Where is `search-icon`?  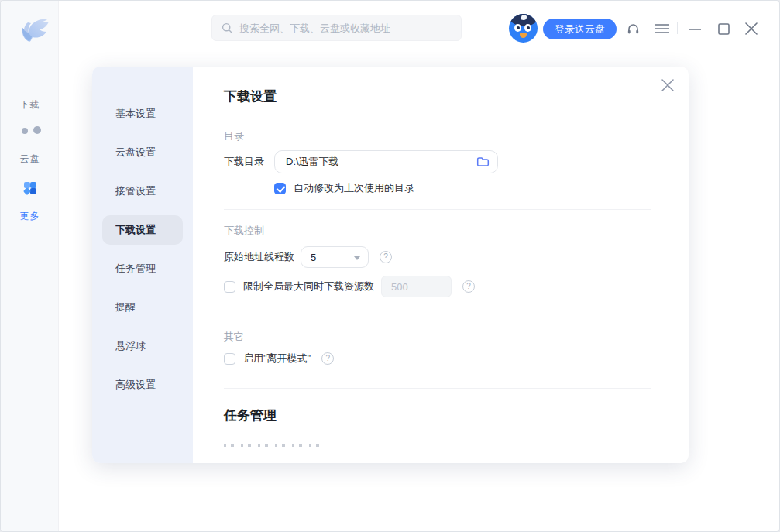 search-icon is located at coordinates (228, 28).